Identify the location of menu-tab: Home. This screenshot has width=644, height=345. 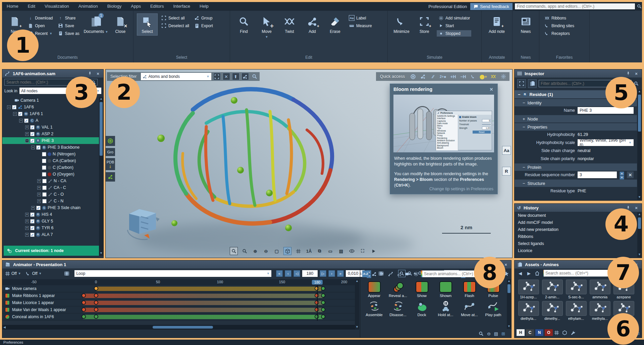
(13, 6).